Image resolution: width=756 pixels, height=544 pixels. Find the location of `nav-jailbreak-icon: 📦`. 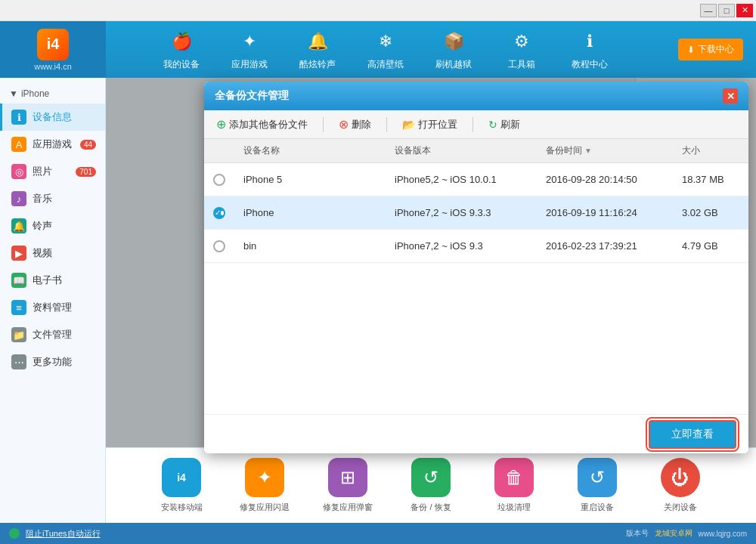

nav-jailbreak-icon: 📦 is located at coordinates (454, 42).